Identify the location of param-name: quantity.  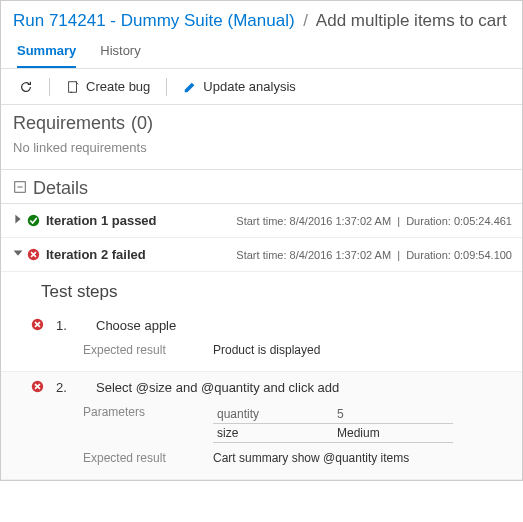
(273, 414).